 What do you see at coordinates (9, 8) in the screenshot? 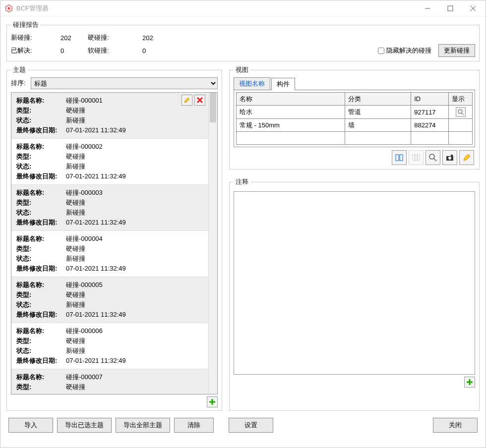
I see `app-icon` at bounding box center [9, 8].